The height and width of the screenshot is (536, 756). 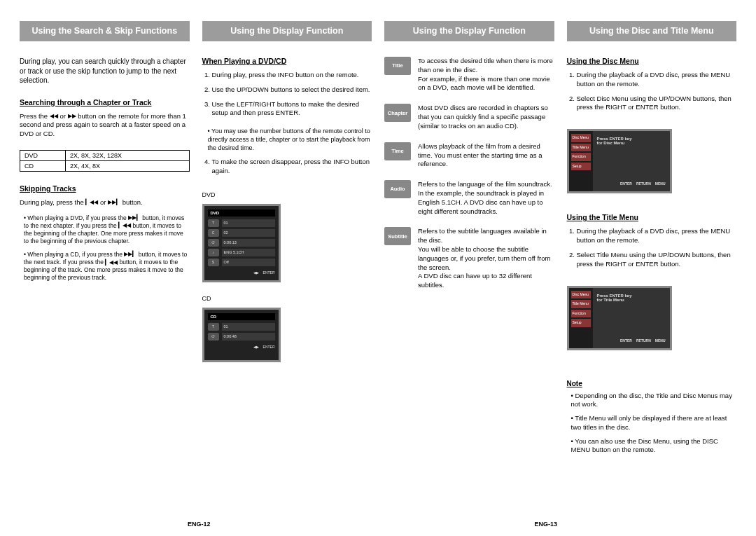 I want to click on note-heading: Note, so click(x=652, y=384).